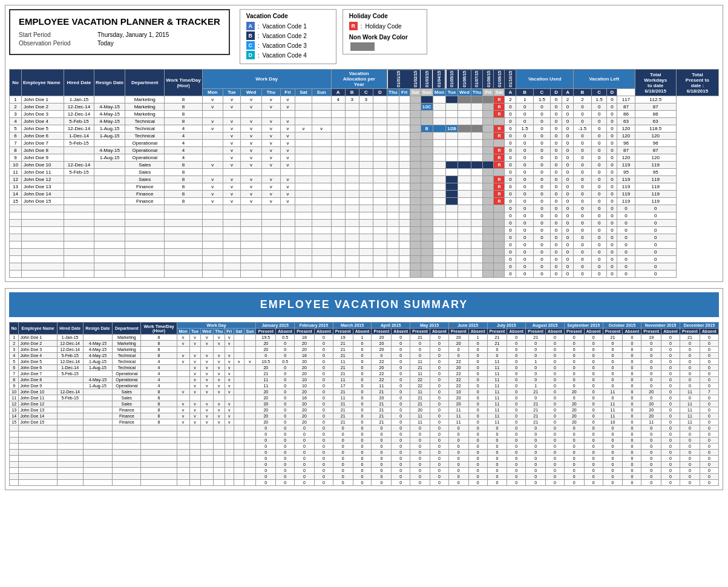 The height and width of the screenshot is (587, 728). Describe the element at coordinates (15, 386) in the screenshot. I see `summary-cell: 9` at that location.